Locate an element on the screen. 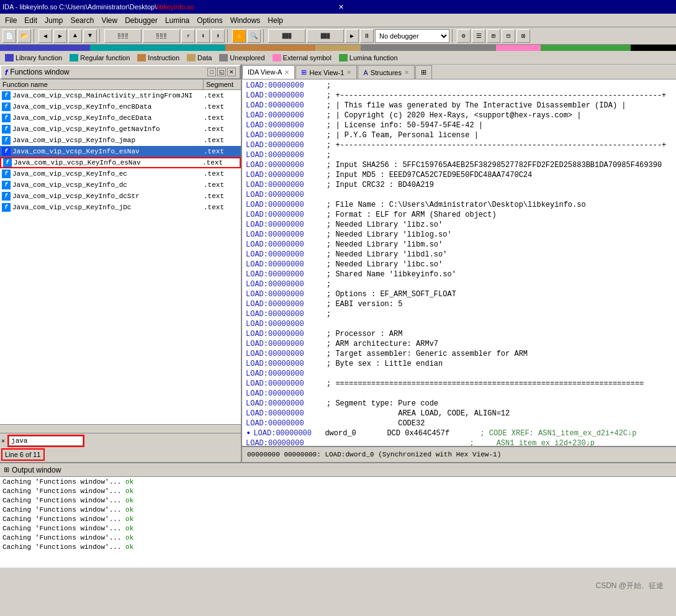 The width and height of the screenshot is (676, 616). toolbar-forward: ▶ is located at coordinates (60, 36).